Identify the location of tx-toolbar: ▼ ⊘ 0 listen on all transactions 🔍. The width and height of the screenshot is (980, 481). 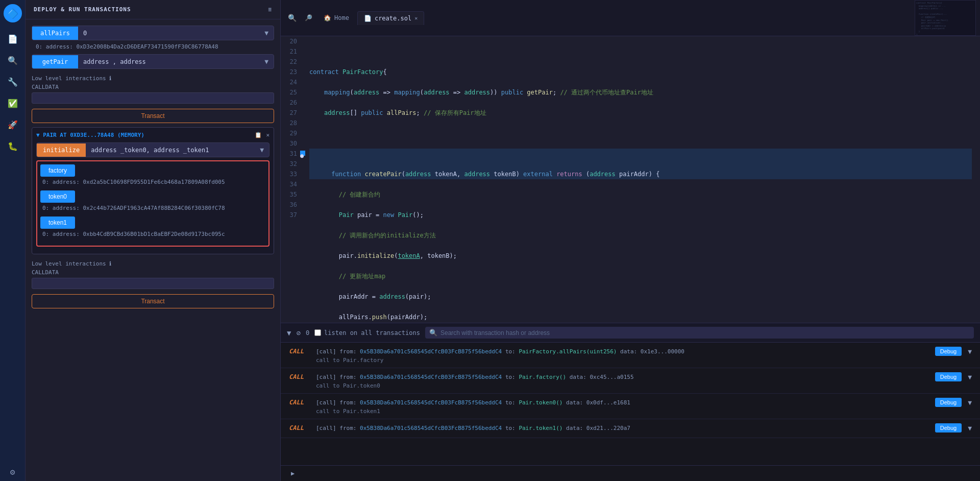
(630, 333).